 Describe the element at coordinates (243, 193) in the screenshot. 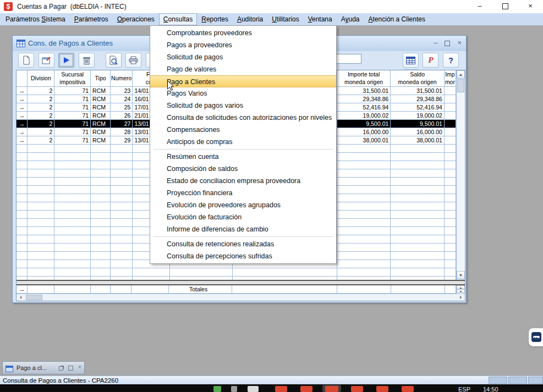

I see `menu-item-proyeccion-financiera: Proyección financiera` at that location.